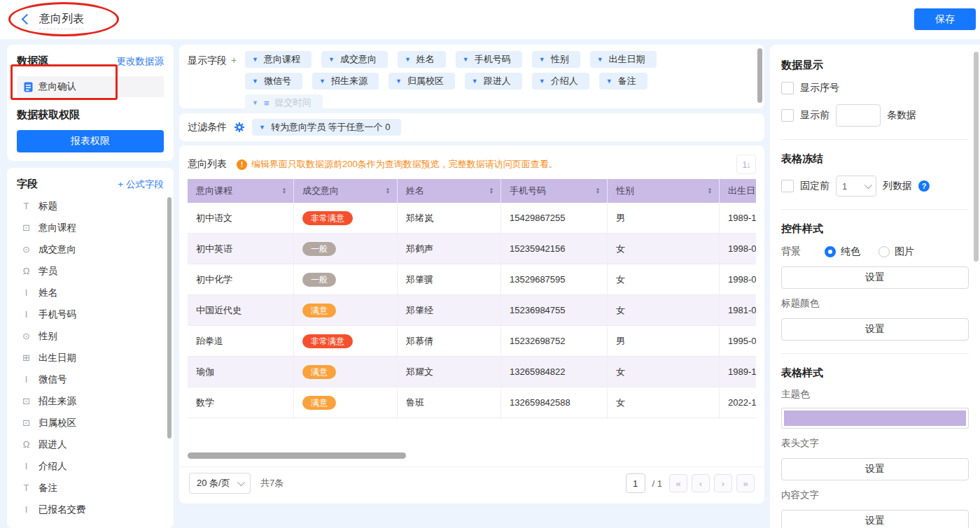 The width and height of the screenshot is (980, 528). Describe the element at coordinates (738, 280) in the screenshot. I see `cell-birth: 1998-05-` at that location.